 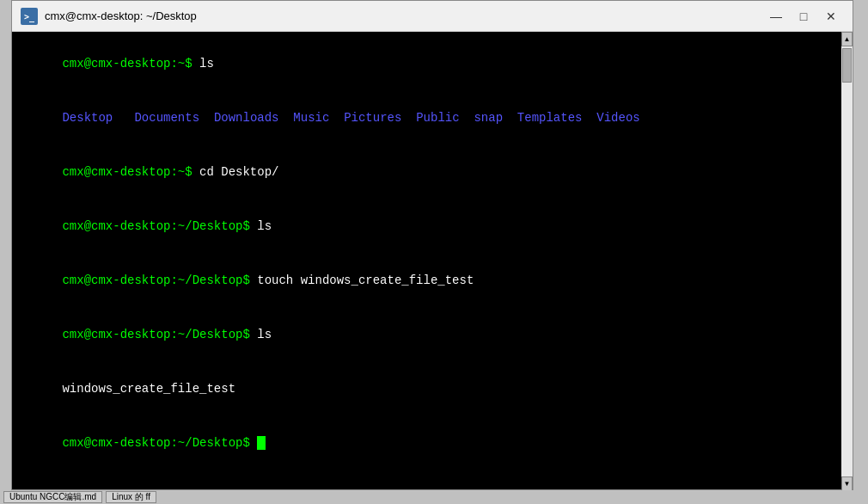 I want to click on dir-item: Desktop, so click(x=88, y=118).